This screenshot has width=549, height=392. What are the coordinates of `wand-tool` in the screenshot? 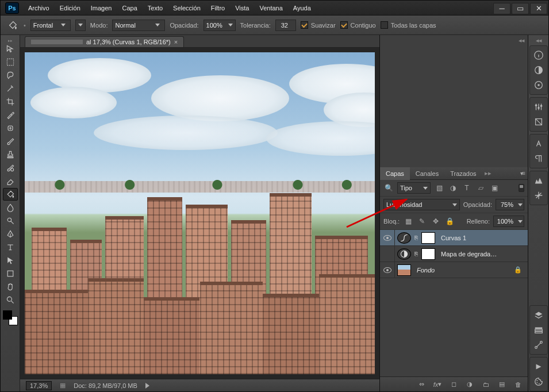 It's located at (10, 89).